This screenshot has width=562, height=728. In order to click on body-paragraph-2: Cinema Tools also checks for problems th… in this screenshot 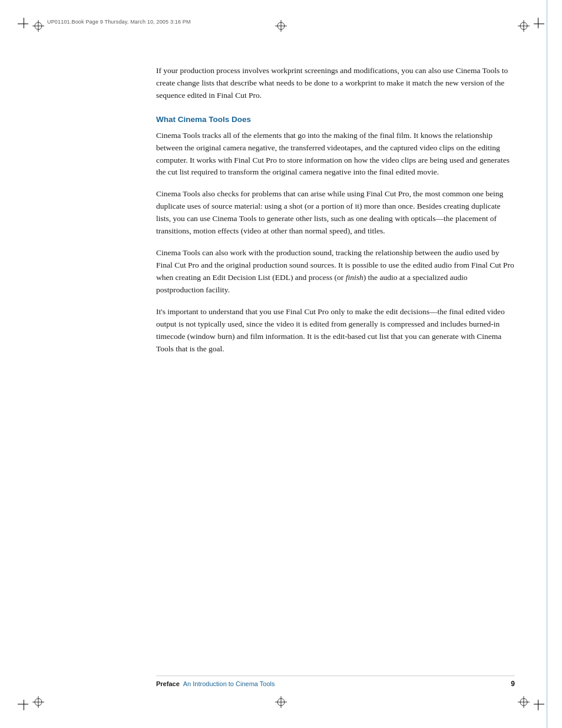, I will do `click(336, 213)`.